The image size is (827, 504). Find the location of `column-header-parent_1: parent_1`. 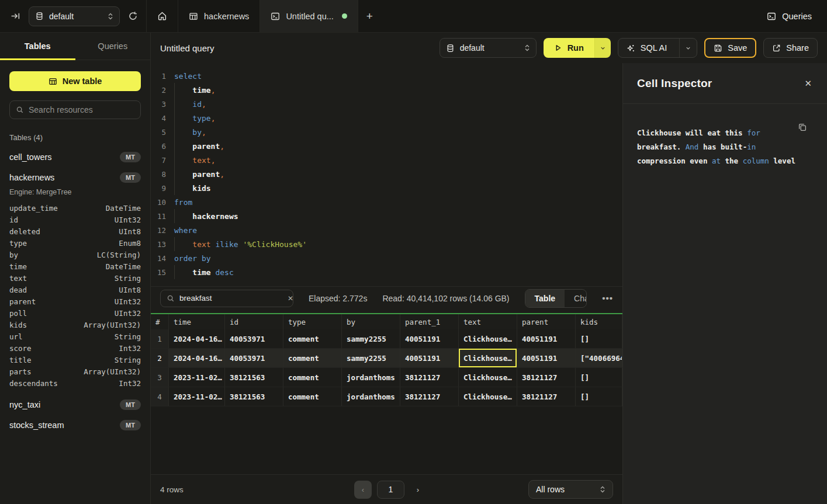

column-header-parent_1: parent_1 is located at coordinates (430, 322).